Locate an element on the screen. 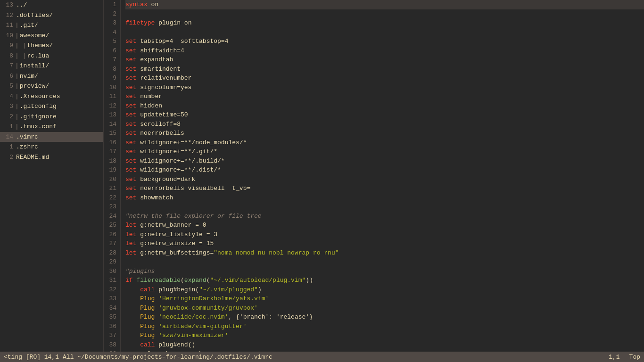  gutter-line: 9 is located at coordinates (110, 78).